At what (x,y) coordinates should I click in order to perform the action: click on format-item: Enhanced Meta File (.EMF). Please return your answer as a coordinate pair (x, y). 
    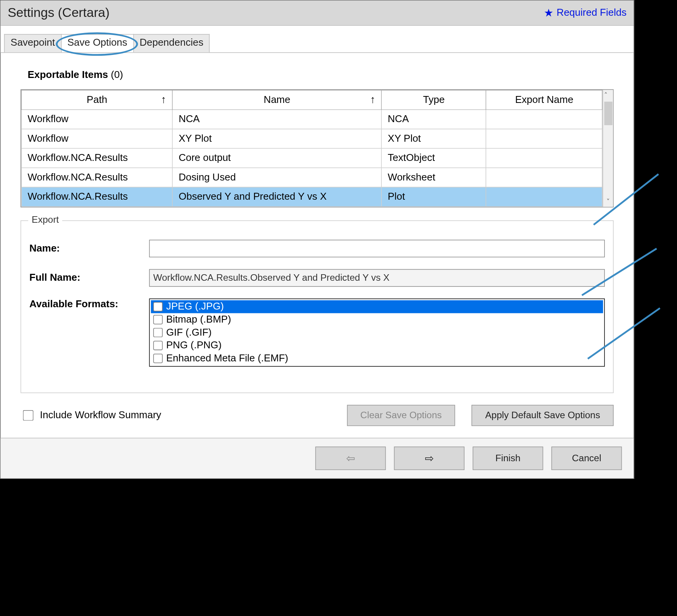
    Looking at the image, I should click on (377, 358).